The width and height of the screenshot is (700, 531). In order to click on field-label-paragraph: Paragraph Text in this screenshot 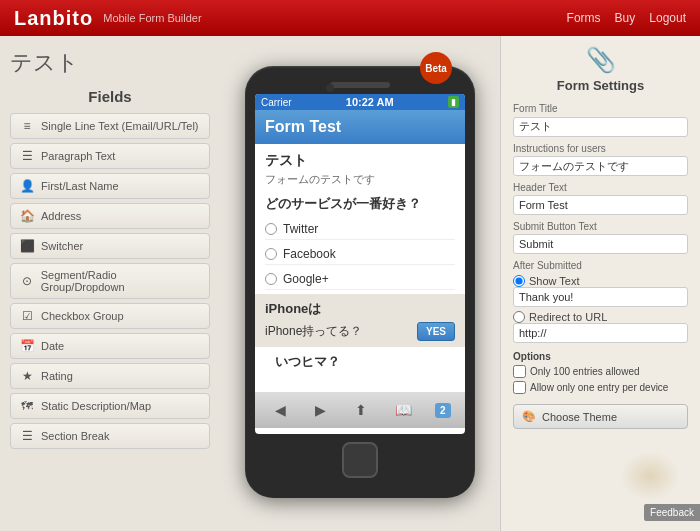, I will do `click(78, 156)`.